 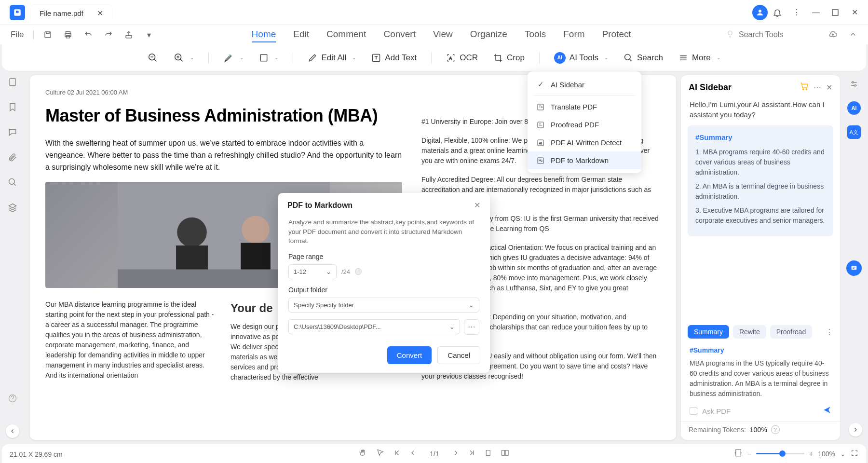 I want to click on nav-organize: Organize, so click(x=489, y=35).